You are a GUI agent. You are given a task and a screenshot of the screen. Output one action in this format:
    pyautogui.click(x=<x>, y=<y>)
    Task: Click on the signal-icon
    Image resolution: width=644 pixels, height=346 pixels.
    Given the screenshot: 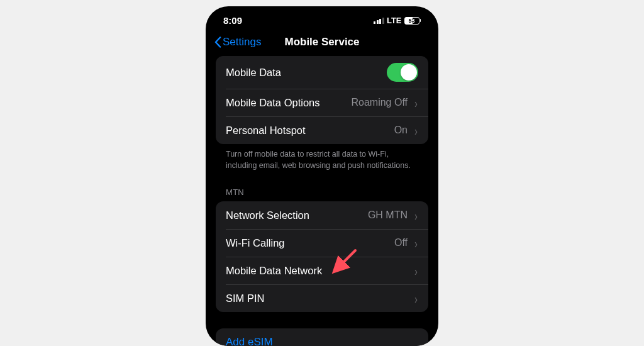 What is the action you would take?
    pyautogui.click(x=379, y=21)
    